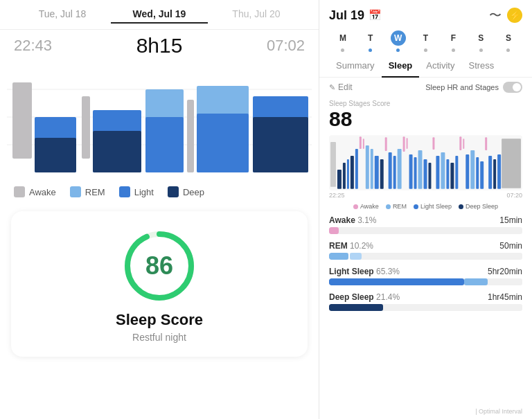  Describe the element at coordinates (461, 206) in the screenshot. I see `deep-dot` at that location.